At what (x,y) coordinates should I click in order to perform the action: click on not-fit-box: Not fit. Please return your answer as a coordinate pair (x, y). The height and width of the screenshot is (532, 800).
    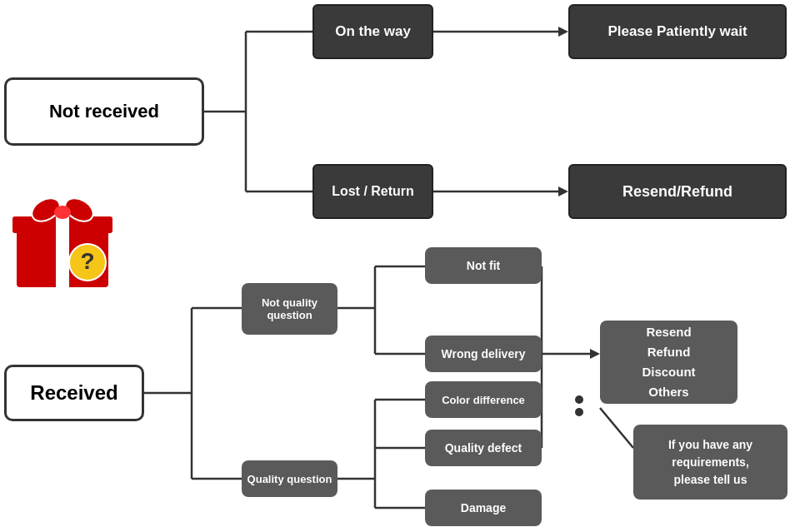
    Looking at the image, I should click on (483, 266).